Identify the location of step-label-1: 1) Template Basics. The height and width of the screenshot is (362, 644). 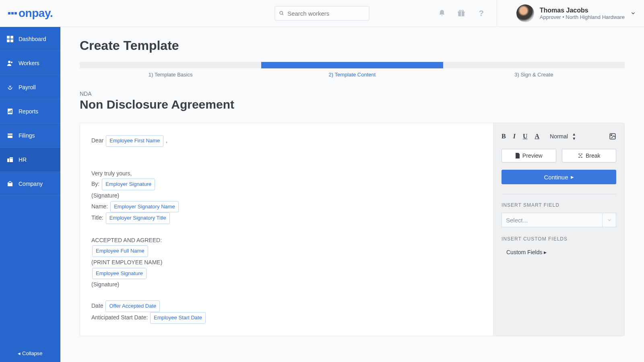
(171, 75).